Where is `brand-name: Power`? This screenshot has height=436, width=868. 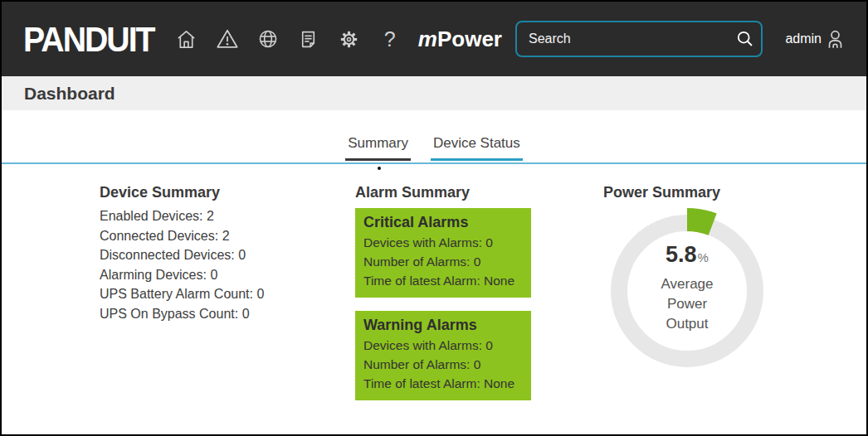 brand-name: Power is located at coordinates (470, 39).